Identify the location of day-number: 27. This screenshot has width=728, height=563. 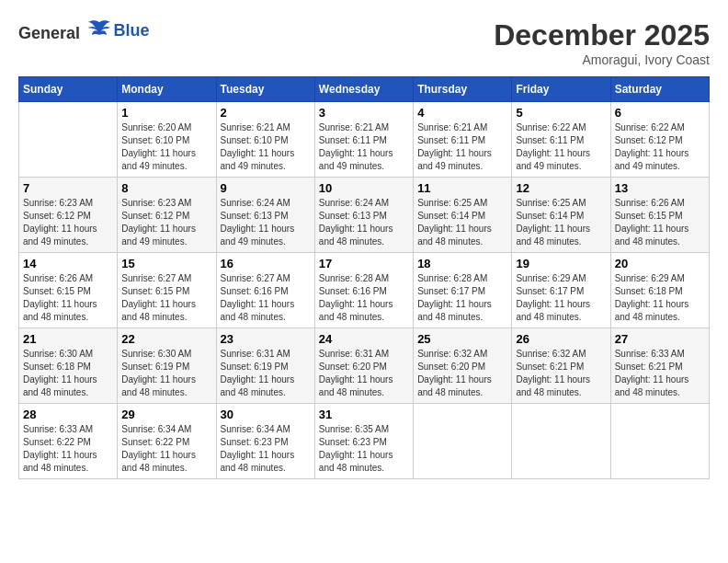
(660, 339).